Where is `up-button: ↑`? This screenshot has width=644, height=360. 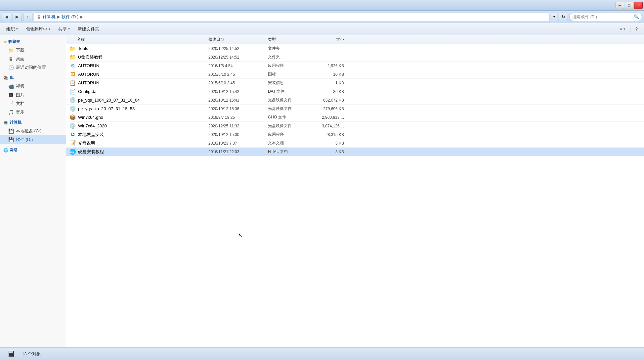
up-button: ↑ is located at coordinates (28, 17).